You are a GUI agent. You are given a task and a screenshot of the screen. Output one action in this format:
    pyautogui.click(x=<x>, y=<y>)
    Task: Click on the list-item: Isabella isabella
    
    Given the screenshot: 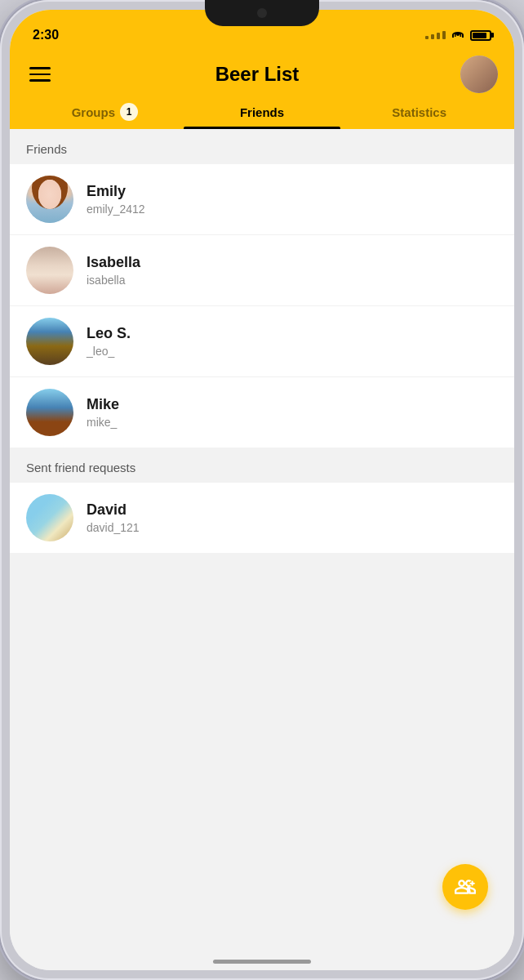 What is the action you would take?
    pyautogui.click(x=262, y=271)
    